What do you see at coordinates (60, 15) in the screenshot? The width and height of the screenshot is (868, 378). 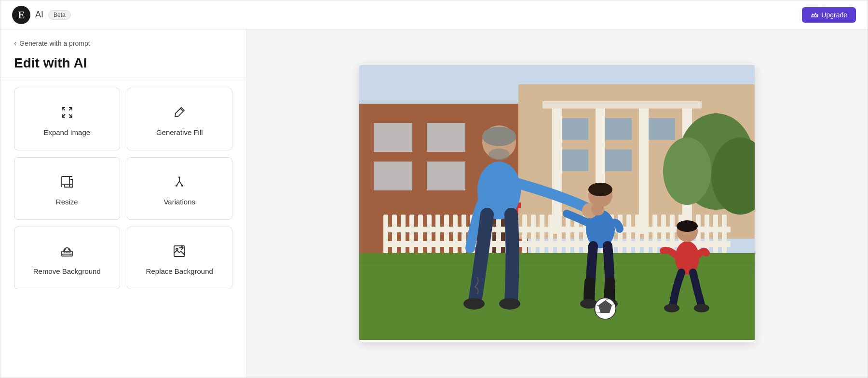 I see `beta-badge: Beta` at bounding box center [60, 15].